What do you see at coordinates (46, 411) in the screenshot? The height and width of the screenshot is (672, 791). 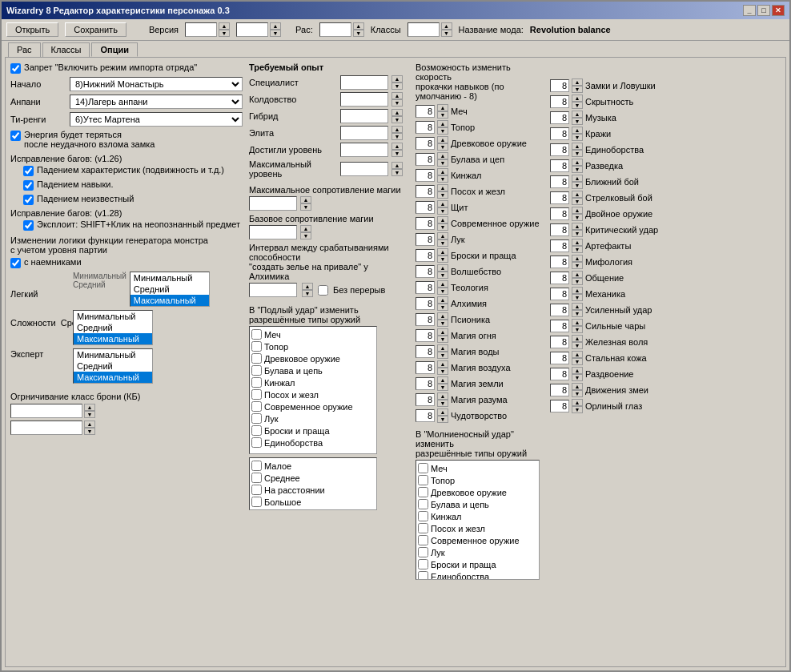 I see `kb-input1: 100000000` at bounding box center [46, 411].